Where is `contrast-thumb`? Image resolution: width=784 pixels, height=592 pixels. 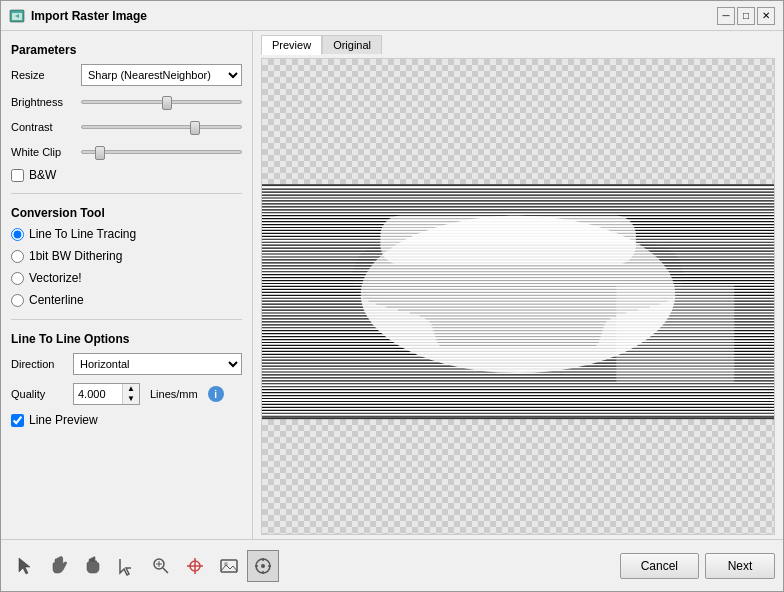
contrast-thumb is located at coordinates (195, 128).